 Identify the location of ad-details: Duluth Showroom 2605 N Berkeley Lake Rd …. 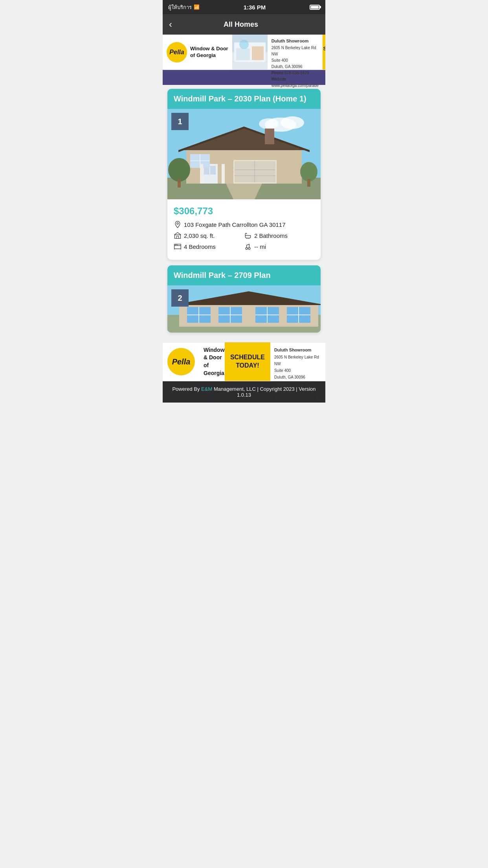
(295, 52).